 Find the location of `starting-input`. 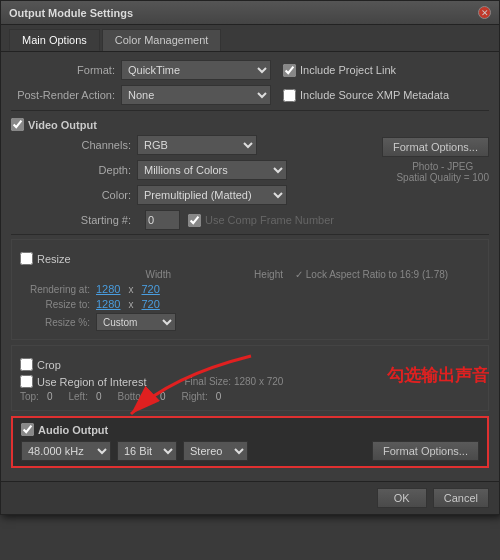

starting-input is located at coordinates (162, 220).